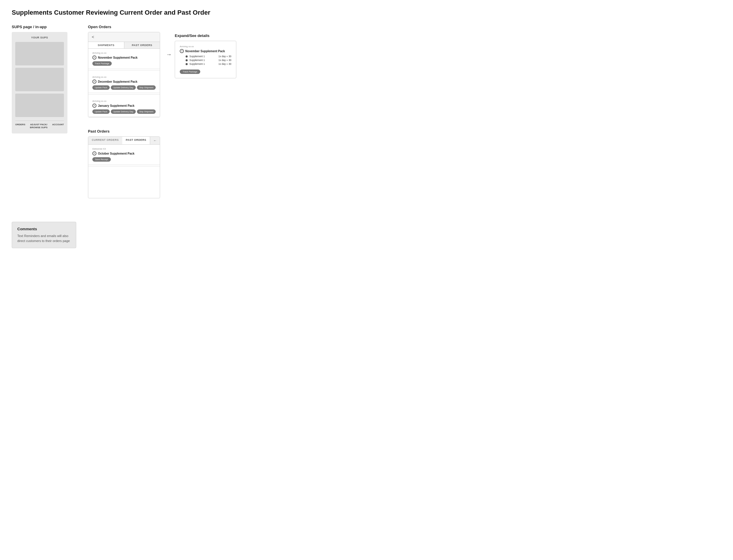 The width and height of the screenshot is (733, 560). I want to click on supplement-row-3: Supplement 1 1x day = 30, so click(209, 64).